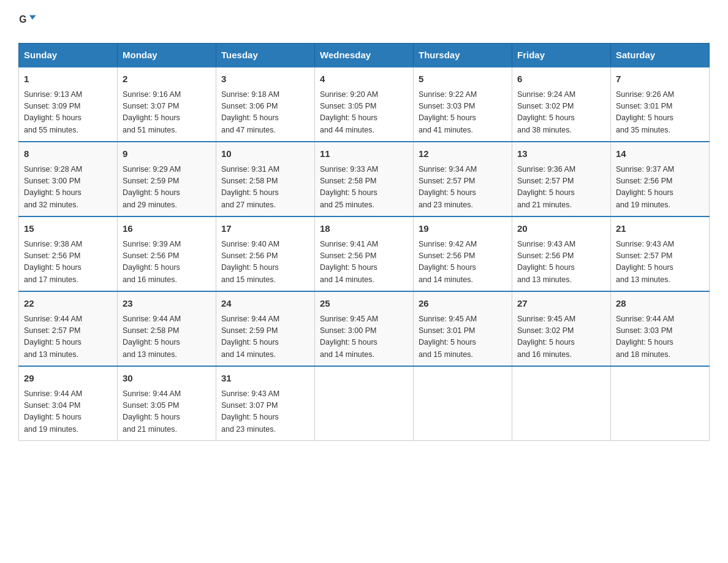 The image size is (728, 563). What do you see at coordinates (661, 55) in the screenshot?
I see `col-header-saturday: Saturday` at bounding box center [661, 55].